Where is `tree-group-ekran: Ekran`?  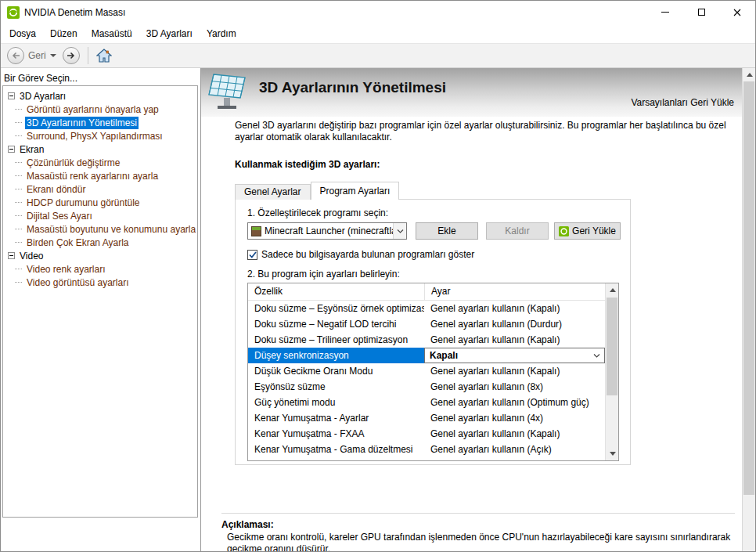 tree-group-ekran: Ekran is located at coordinates (100, 149).